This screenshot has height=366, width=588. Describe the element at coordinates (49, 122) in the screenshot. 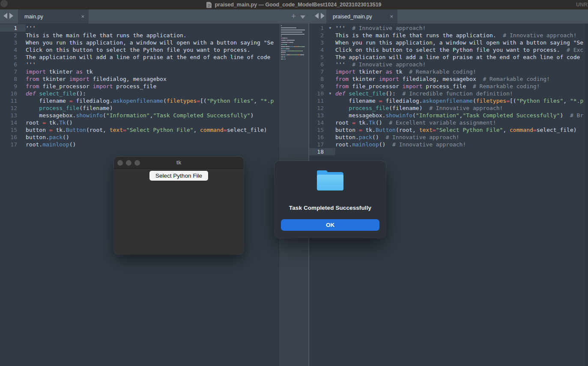

I see `code-text: root = tk.Tk()` at that location.